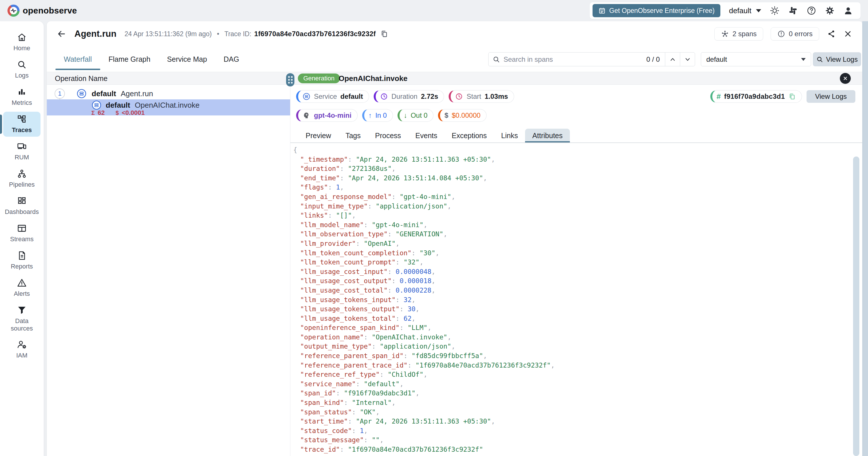  Describe the element at coordinates (22, 201) in the screenshot. I see `dashboards-grid-icon` at that location.